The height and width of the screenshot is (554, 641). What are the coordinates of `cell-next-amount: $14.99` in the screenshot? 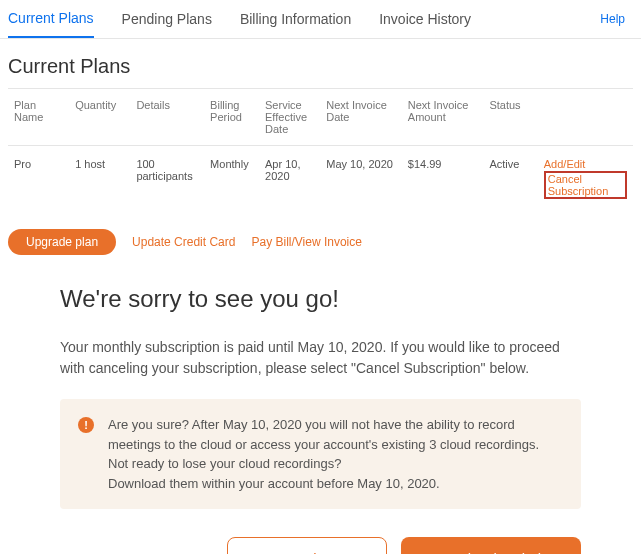 It's located at (443, 179).